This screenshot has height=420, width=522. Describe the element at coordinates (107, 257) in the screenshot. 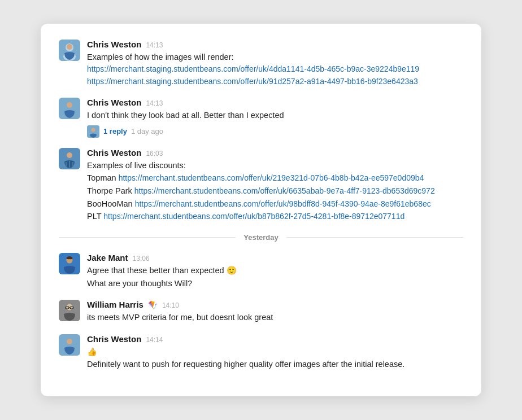

I see `msg-author: Jake Mant` at that location.